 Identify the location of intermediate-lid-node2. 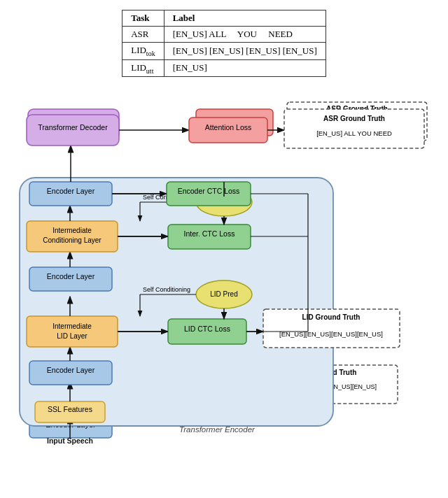
(72, 332).